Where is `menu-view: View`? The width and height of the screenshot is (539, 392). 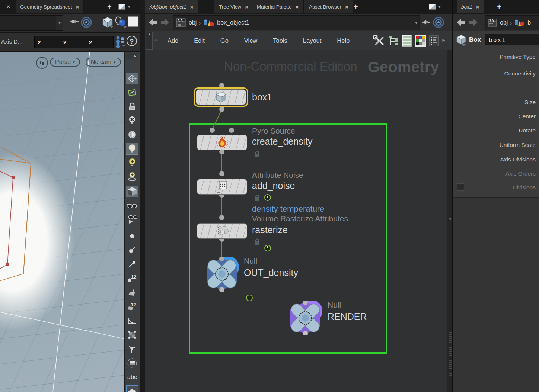 menu-view: View is located at coordinates (251, 41).